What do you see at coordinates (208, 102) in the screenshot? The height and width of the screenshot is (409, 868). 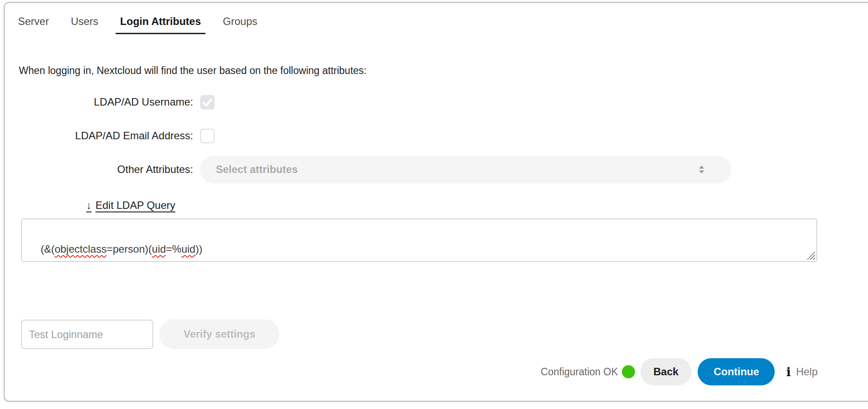 I see `username-checkbox` at bounding box center [208, 102].